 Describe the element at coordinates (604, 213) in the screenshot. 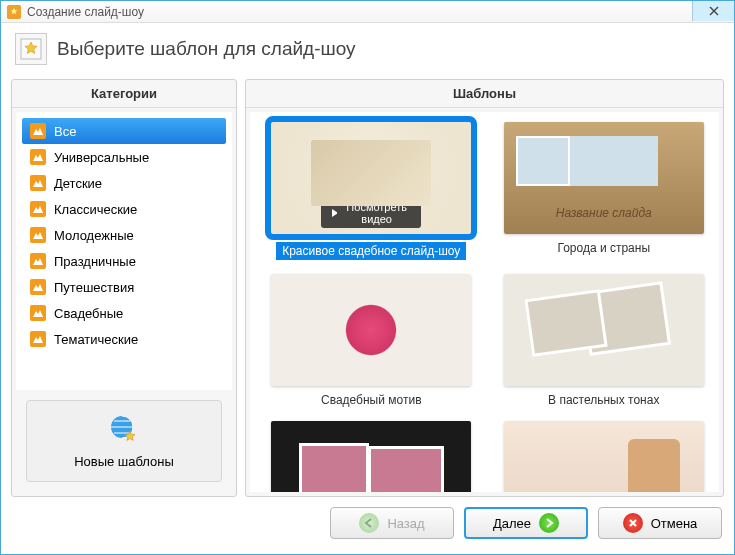

I see `thumb-caption: Название слайда` at that location.